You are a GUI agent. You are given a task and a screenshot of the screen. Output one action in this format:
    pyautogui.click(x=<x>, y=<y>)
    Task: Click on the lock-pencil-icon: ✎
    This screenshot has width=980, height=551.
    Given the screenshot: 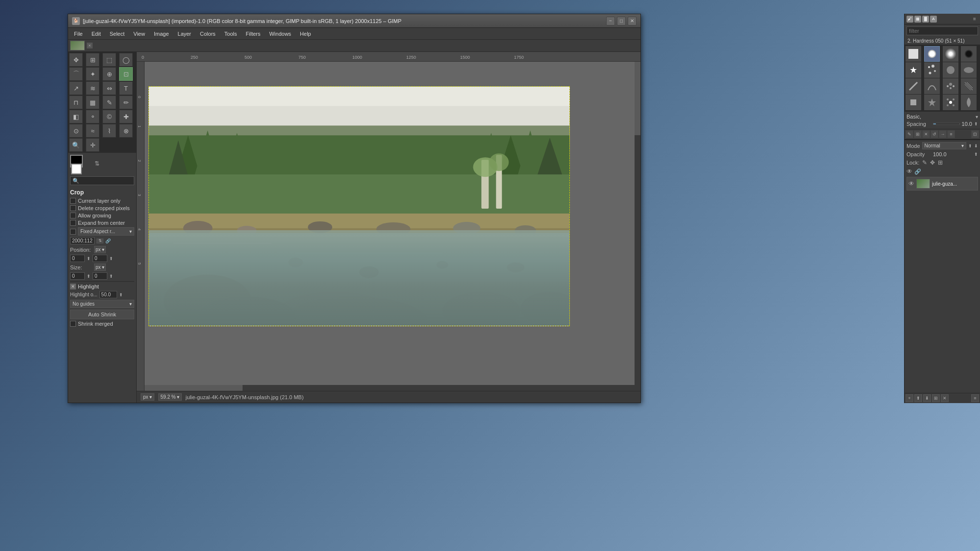 What is the action you would take?
    pyautogui.click(x=925, y=163)
    